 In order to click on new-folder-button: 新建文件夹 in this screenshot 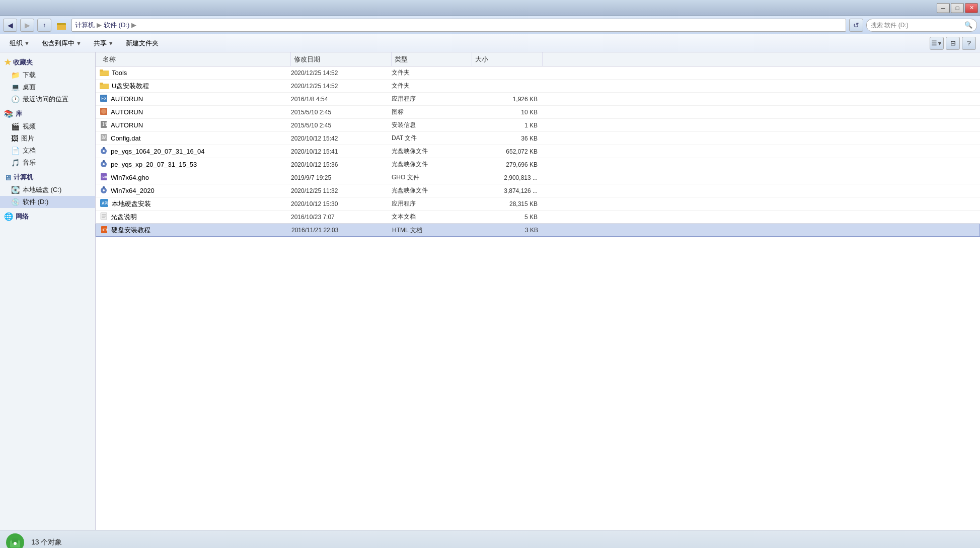, I will do `click(142, 43)`.